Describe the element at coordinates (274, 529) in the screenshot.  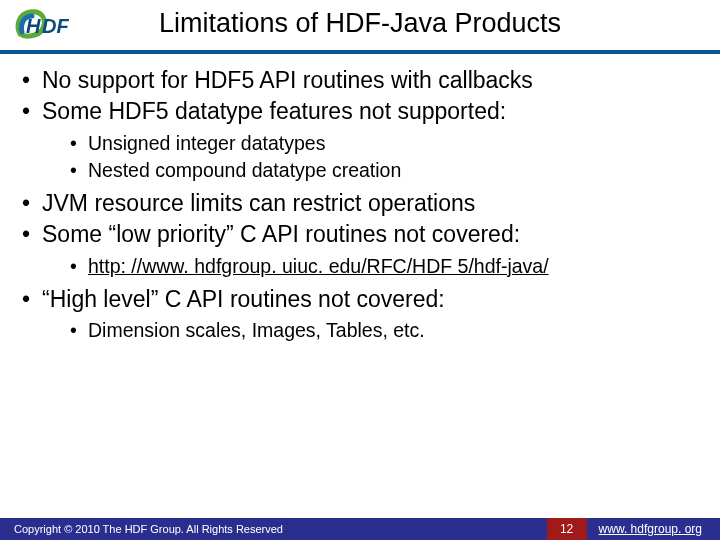
I see `copyright-text: Copyright © 2010 The HDF Group. All Righ…` at that location.